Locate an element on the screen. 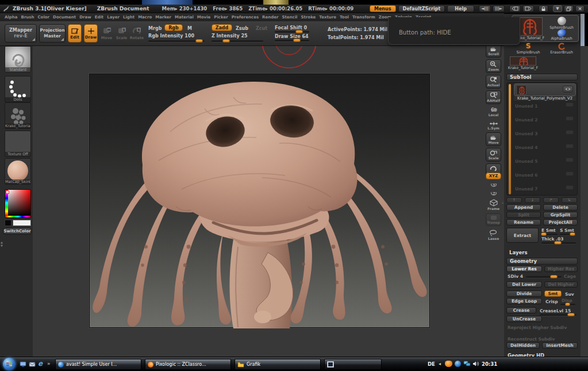  geometry-header: Geometry is located at coordinates (542, 261).